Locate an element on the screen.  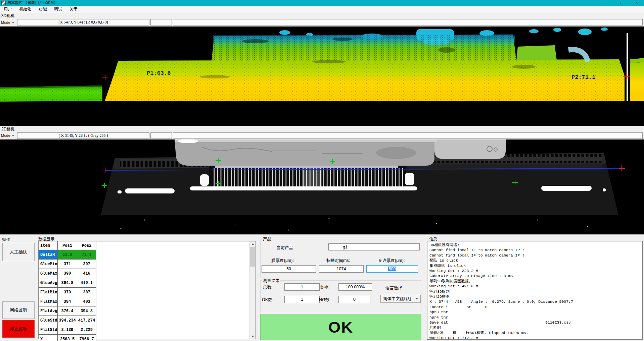
log-line: Working Set : 712.2 M is located at coordinates (535, 337).